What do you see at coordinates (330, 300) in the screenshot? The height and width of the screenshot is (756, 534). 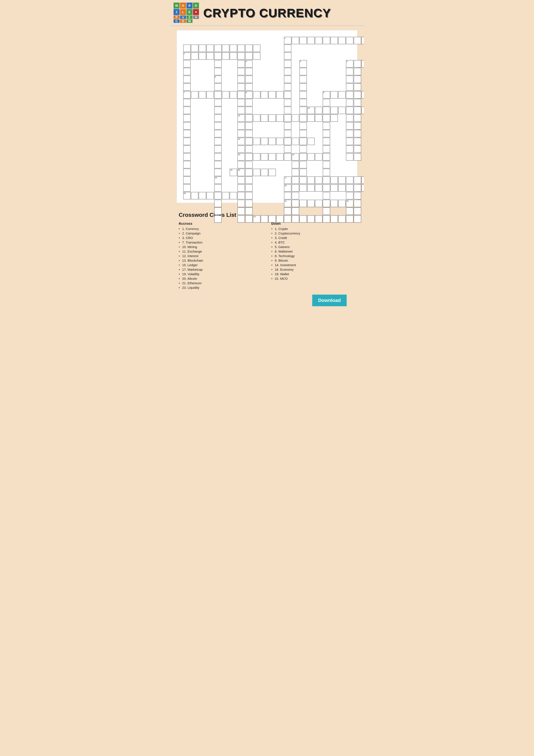 I see `download-button: Download` at bounding box center [330, 300].